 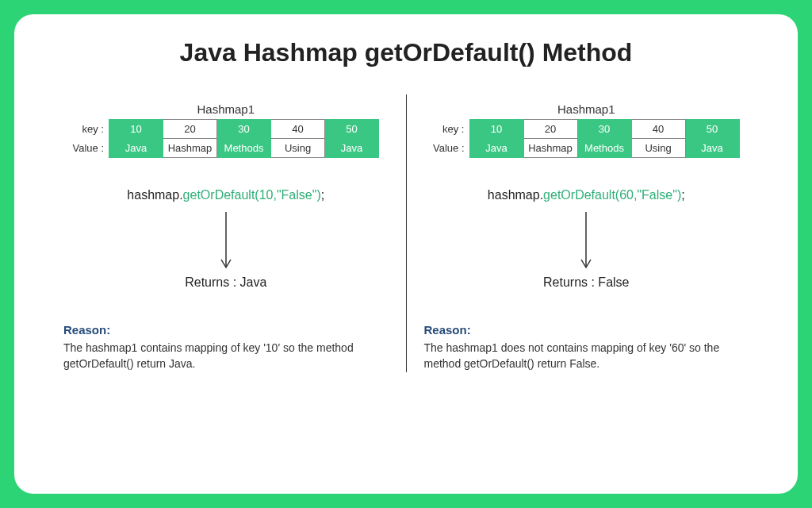 What do you see at coordinates (214, 356) in the screenshot?
I see `reason-text-left: The hashmap1 contains mapping of key '10…` at bounding box center [214, 356].